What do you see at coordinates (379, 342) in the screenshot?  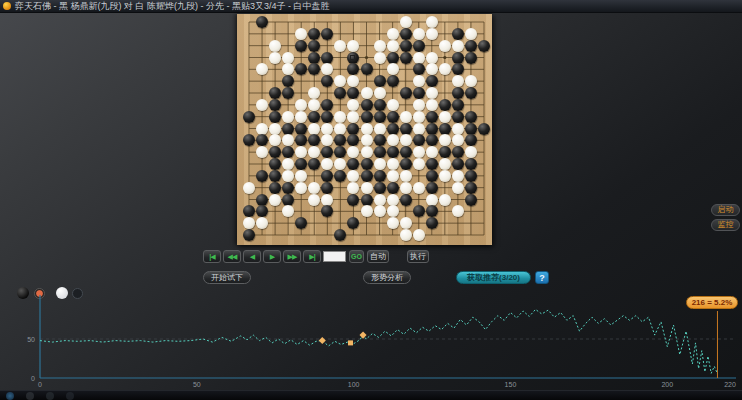 I see `winrate-line` at bounding box center [379, 342].